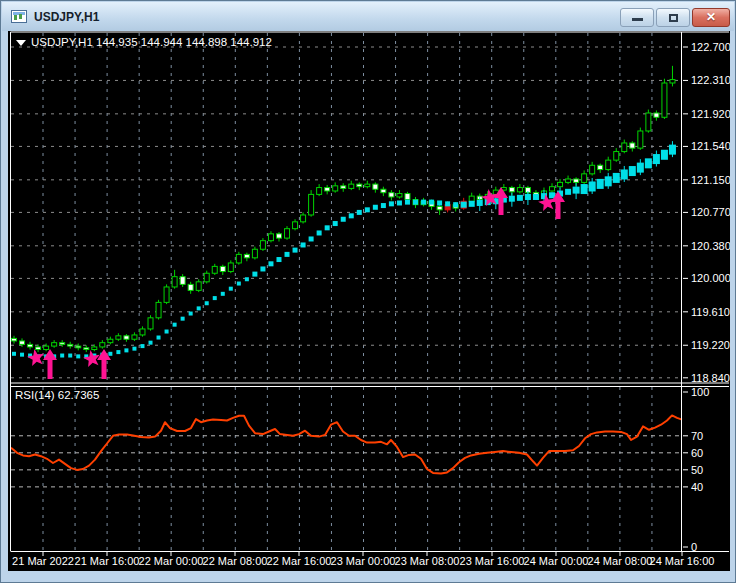 Image resolution: width=736 pixels, height=583 pixels. I want to click on price-axis-label: 120.770, so click(710, 212).